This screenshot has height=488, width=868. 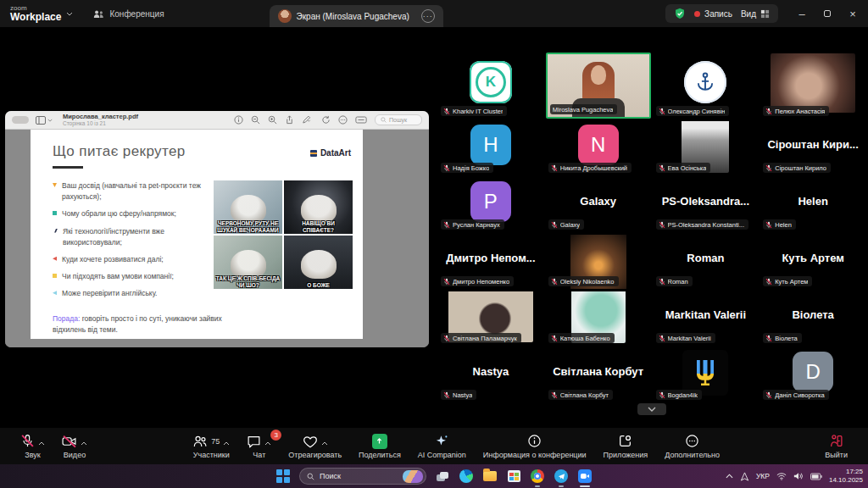 What do you see at coordinates (598, 262) in the screenshot?
I see `participant-tile: Oleksiy Nikolaenko` at bounding box center [598, 262].